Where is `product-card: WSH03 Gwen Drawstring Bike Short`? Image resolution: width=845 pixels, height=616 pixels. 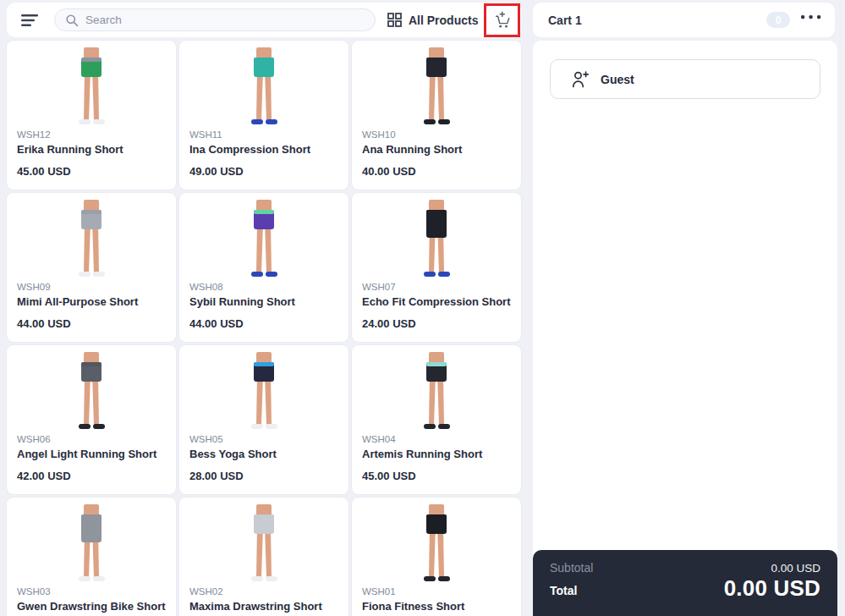
product-card: WSH03 Gwen Drawstring Bike Short is located at coordinates (91, 557).